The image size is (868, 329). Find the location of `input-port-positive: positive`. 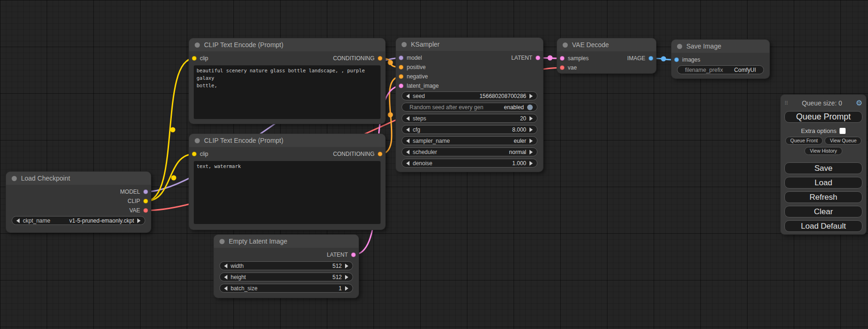

input-port-positive: positive is located at coordinates (412, 67).